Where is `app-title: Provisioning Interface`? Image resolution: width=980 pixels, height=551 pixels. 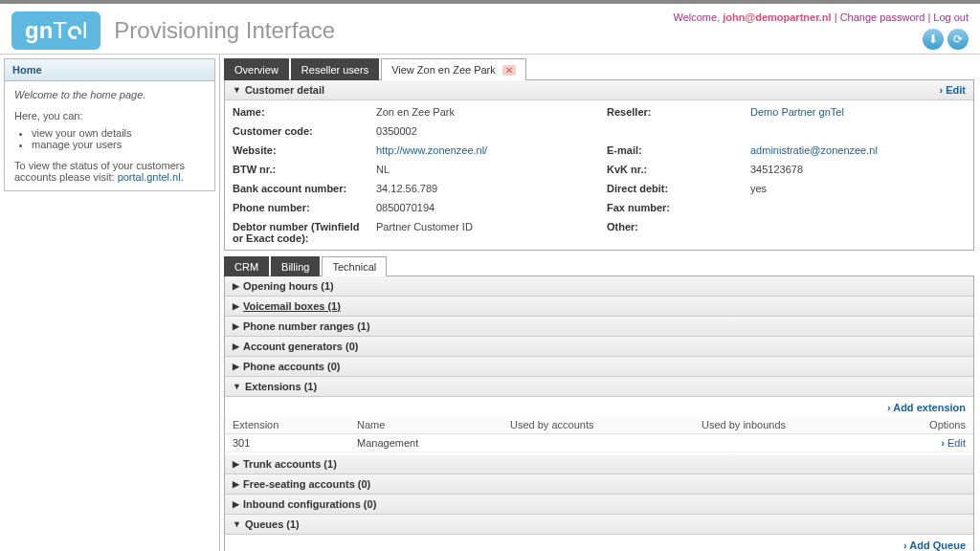
app-title: Provisioning Interface is located at coordinates (224, 31).